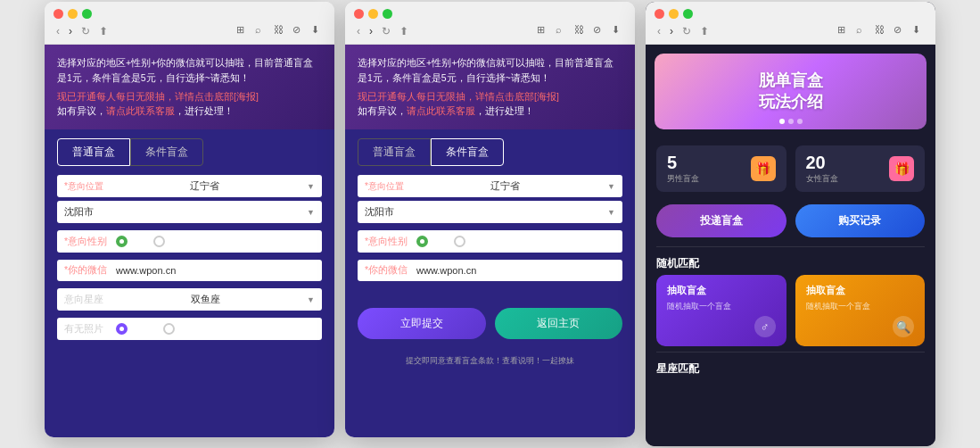 Image resolution: width=980 pixels, height=448 pixels. I want to click on tab-normal-box: 普通盲盒, so click(94, 152).